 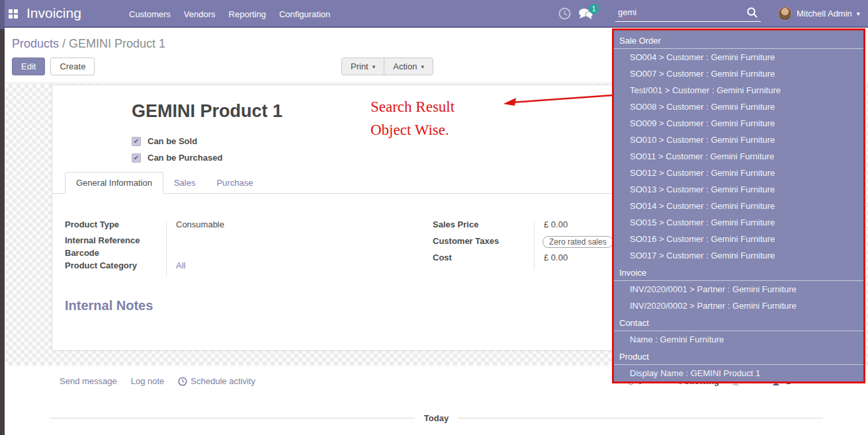 I want to click on field-label: Product Category, so click(x=116, y=266).